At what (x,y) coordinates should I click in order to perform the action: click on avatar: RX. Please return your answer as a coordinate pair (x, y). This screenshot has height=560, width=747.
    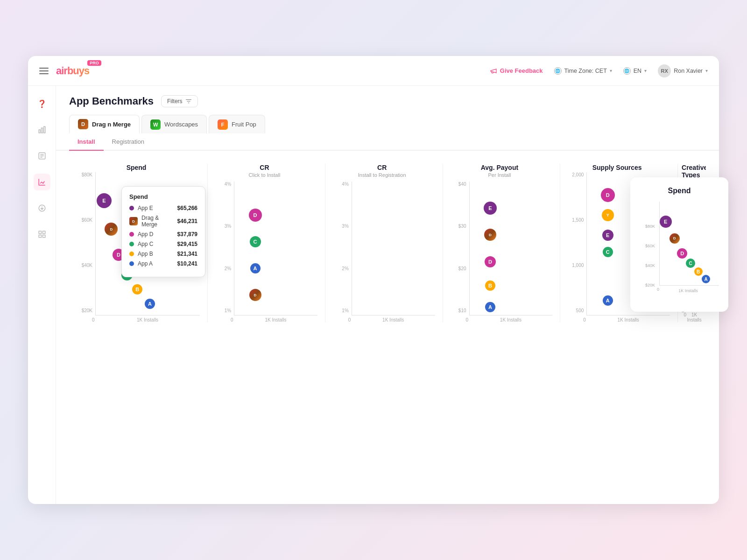
    Looking at the image, I should click on (664, 71).